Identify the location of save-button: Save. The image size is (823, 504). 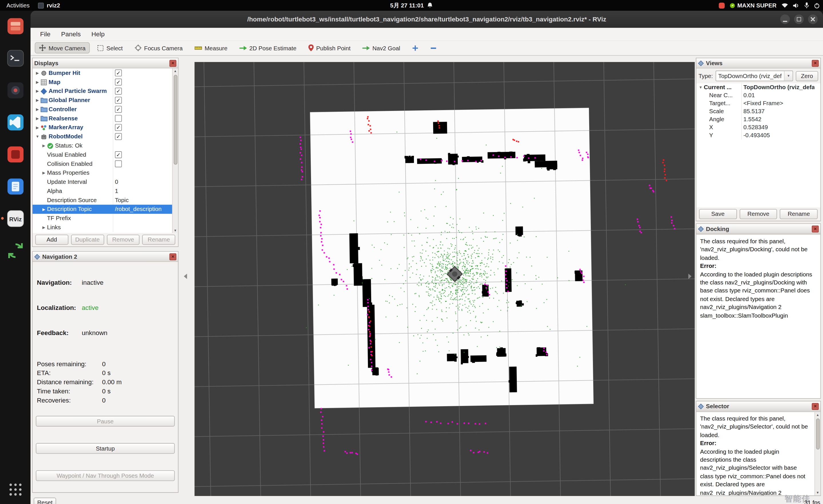
(718, 214).